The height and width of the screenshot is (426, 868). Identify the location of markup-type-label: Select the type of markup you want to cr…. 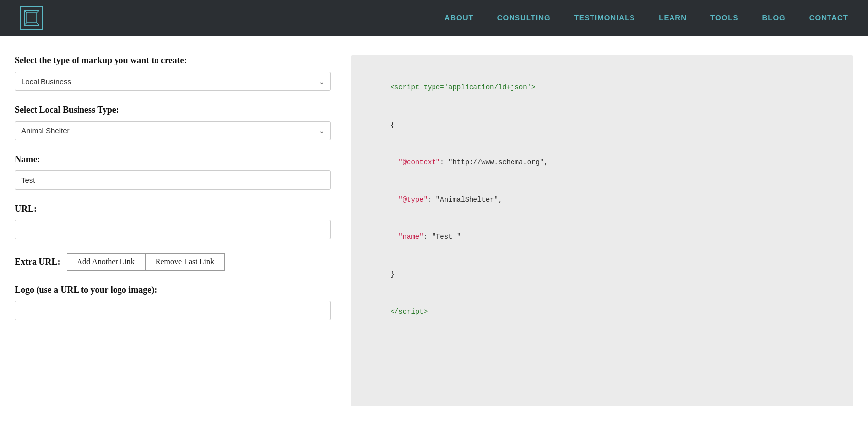
(173, 60).